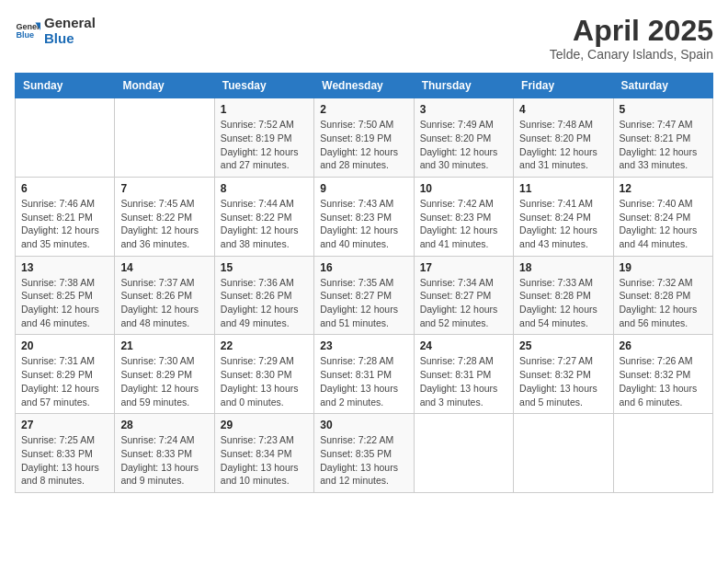 This screenshot has width=728, height=563. I want to click on day-number: 5, so click(664, 109).